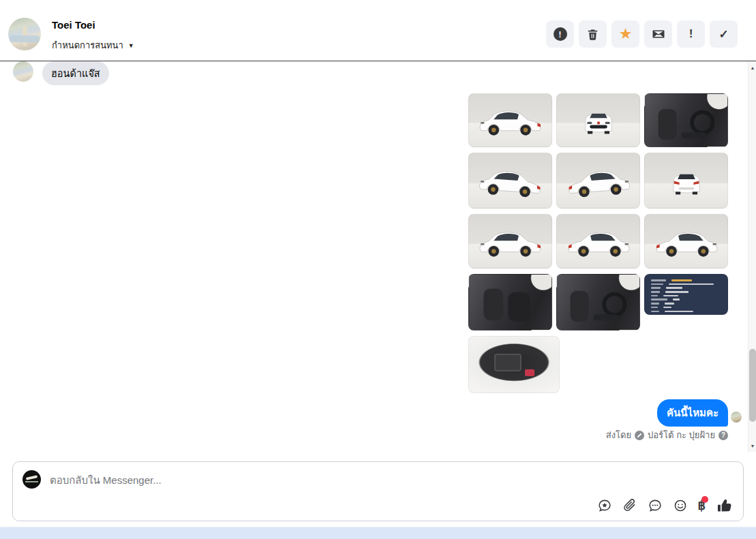 The width and height of the screenshot is (756, 539). Describe the element at coordinates (639, 435) in the screenshot. I see `page-badge-icon` at that location.